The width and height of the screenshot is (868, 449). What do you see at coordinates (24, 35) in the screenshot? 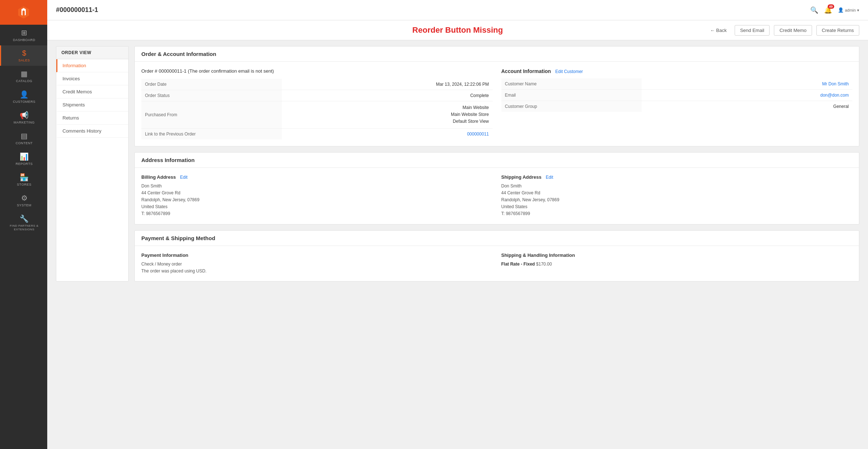
I see `sidebar-item-dashboard: ⊞ Dashboard` at bounding box center [24, 35].